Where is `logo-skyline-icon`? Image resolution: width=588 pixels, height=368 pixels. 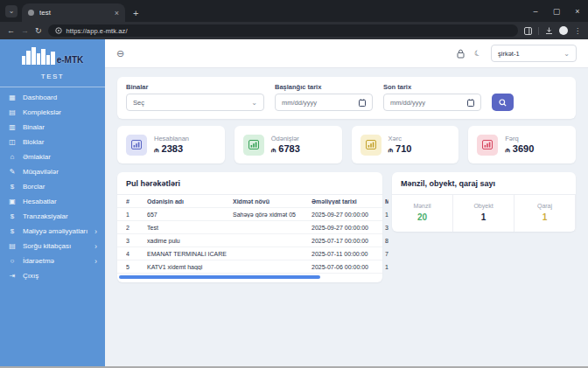
logo-skyline-icon is located at coordinates (38, 56).